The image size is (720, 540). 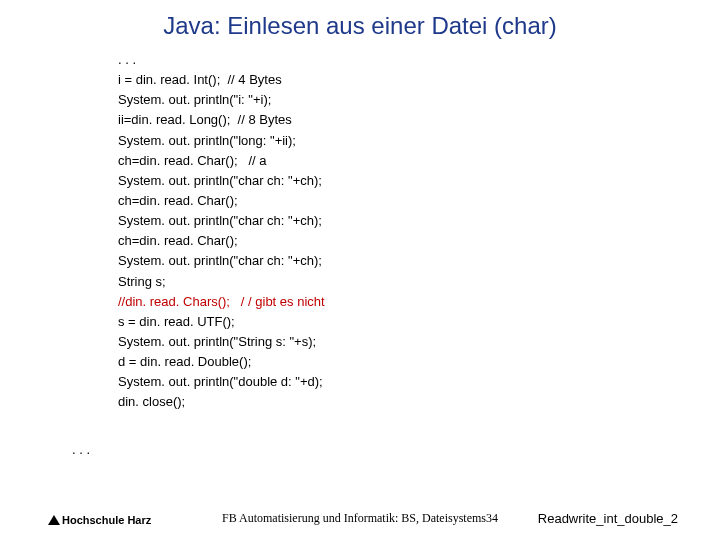 I want to click on footer-center-text: FB Automatisierung und Informatik: BS, D…, so click(x=360, y=518).